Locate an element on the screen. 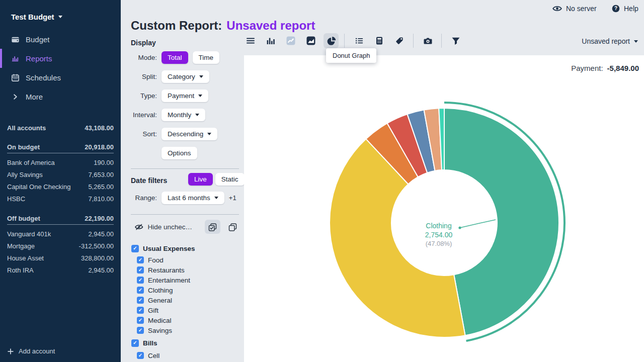  on-budget-row: On budget 20,918.00 is located at coordinates (60, 147).